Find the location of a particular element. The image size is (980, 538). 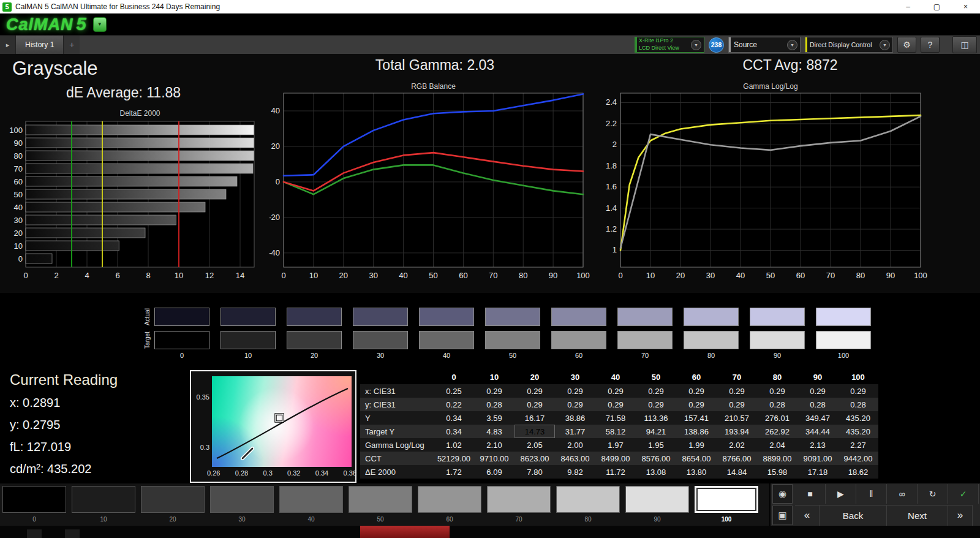

table-cell: 94.21 is located at coordinates (656, 431).